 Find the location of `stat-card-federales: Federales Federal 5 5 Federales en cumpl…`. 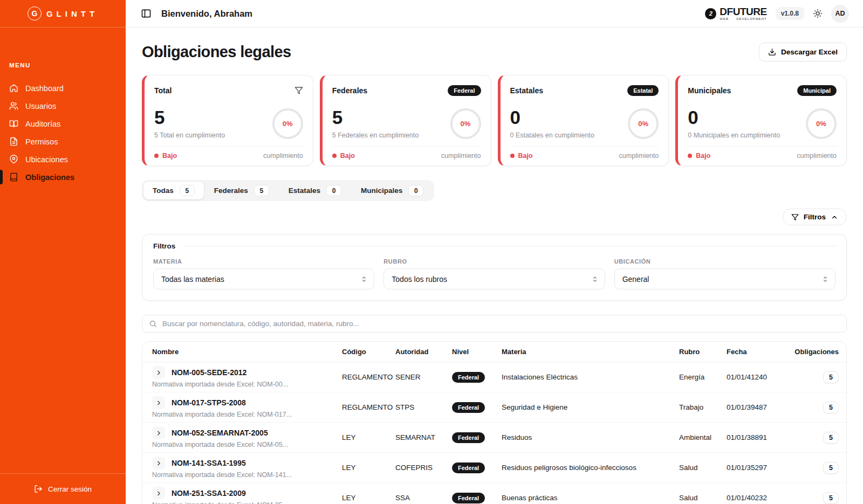

stat-card-federales: Federales Federal 5 5 Federales en cumpl… is located at coordinates (406, 121).